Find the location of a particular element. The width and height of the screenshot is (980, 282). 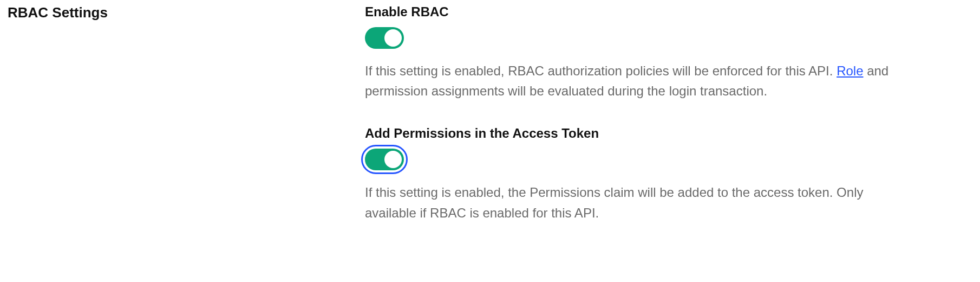

add-permissions-toggle is located at coordinates (384, 159).